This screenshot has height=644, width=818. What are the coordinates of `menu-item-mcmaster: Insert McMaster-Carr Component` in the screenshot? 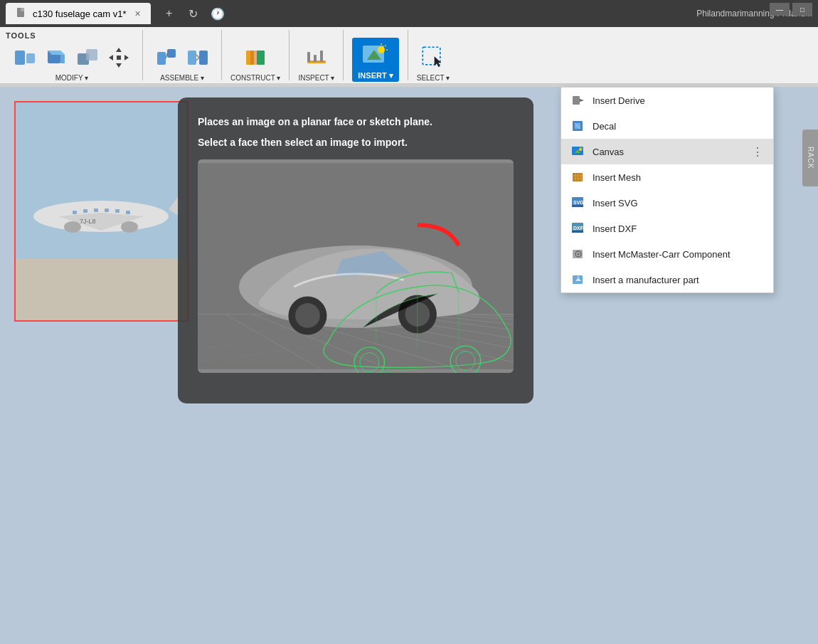 It's located at (667, 254).